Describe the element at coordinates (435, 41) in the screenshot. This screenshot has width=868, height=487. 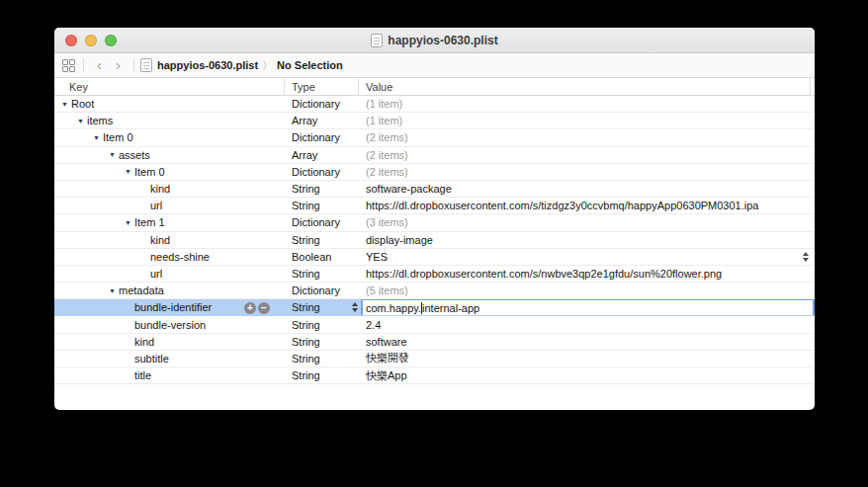
I see `title-bar: happyios-0630.plist` at that location.